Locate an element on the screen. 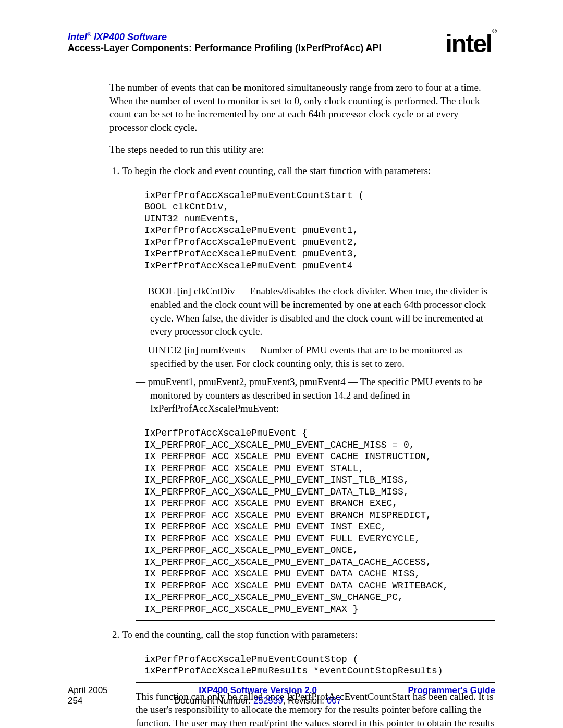 The image size is (563, 728). code-block-1: ixPerfProfAccXscalePmuEventCountStart ( … is located at coordinates (315, 231).